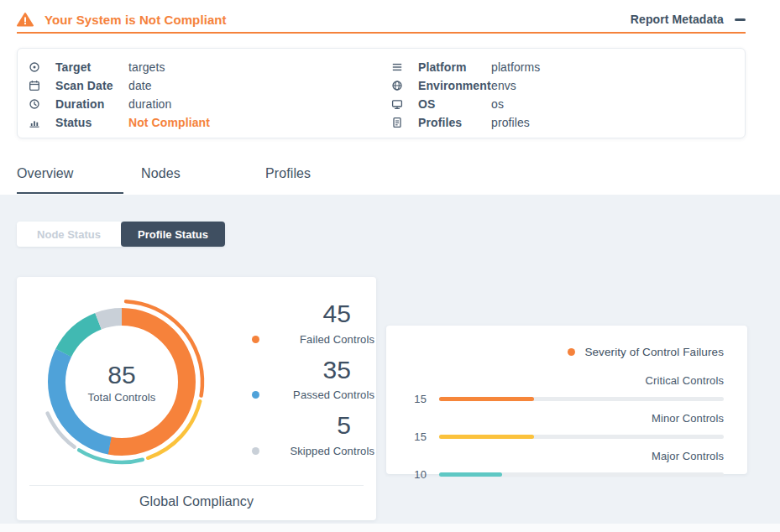  I want to click on donut-chart-svg, so click(122, 382).